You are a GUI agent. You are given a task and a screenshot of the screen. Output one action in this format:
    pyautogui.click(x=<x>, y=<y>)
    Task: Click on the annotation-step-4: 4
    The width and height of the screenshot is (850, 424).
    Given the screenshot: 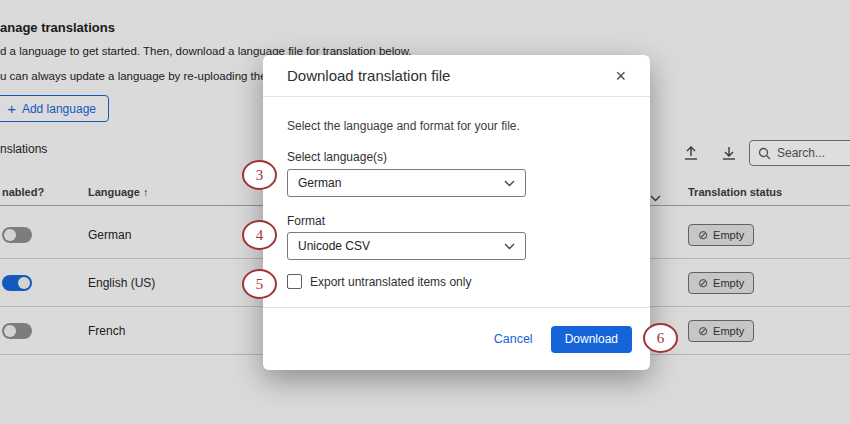 What is the action you would take?
    pyautogui.click(x=260, y=235)
    